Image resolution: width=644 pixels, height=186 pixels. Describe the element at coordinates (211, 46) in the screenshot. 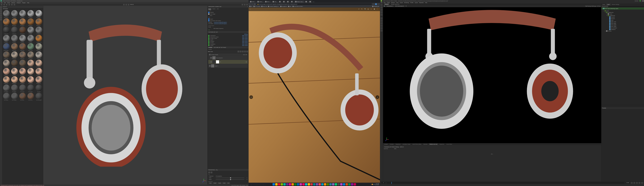

I see `tset-eye-icon: m_steel` at that location.